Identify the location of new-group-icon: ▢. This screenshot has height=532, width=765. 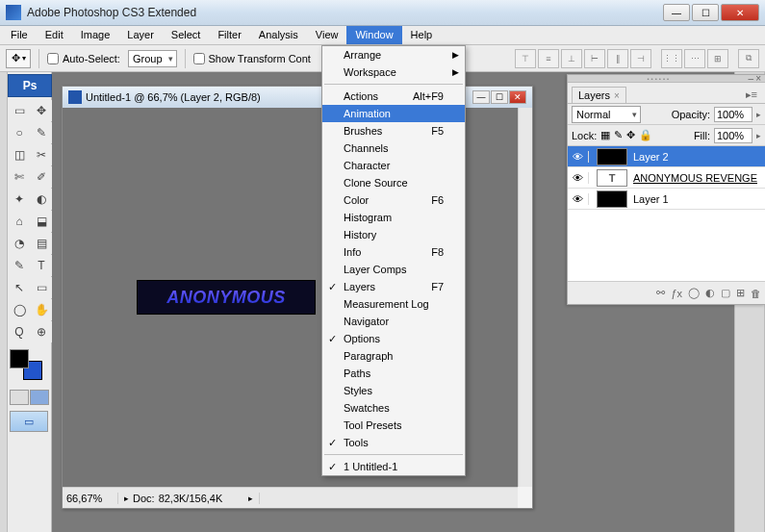
(726, 292).